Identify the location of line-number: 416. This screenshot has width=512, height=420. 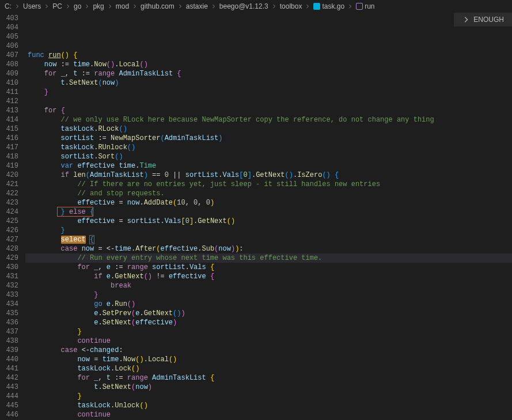
(9, 138).